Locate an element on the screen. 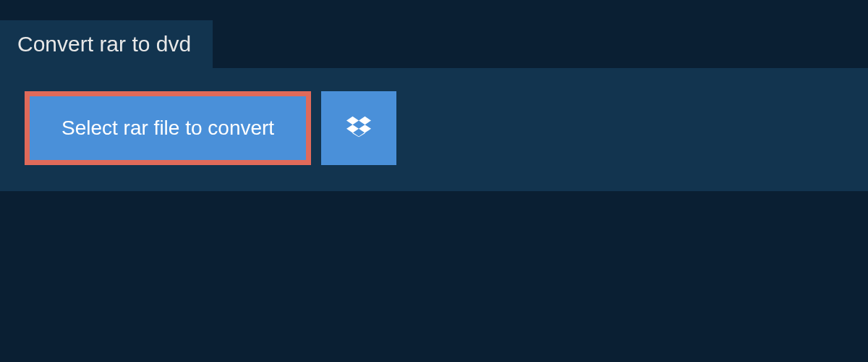  dropbox-button is located at coordinates (359, 128).